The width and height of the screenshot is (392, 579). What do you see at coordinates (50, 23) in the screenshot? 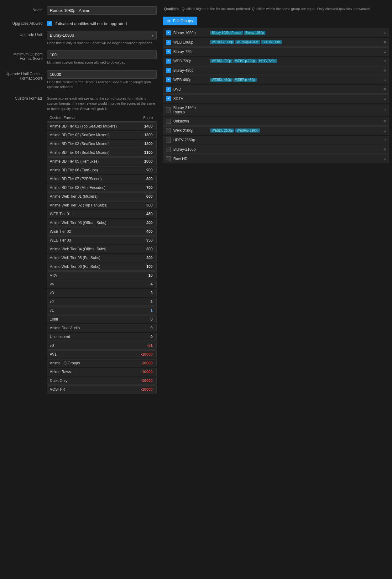
I see `upgrades-allowed-checkbox` at bounding box center [50, 23].